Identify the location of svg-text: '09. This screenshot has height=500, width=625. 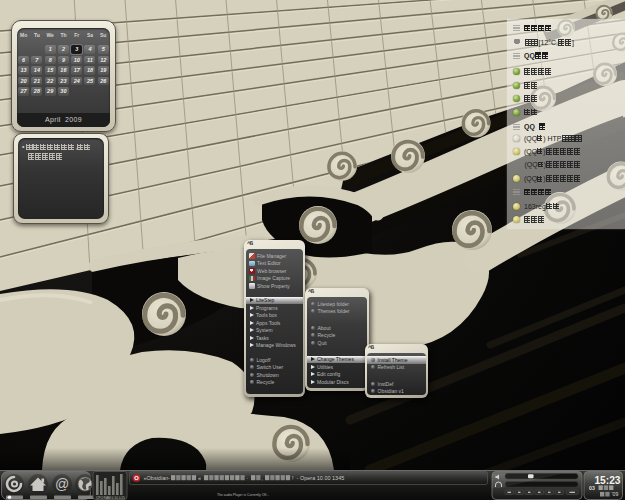
(616, 494).